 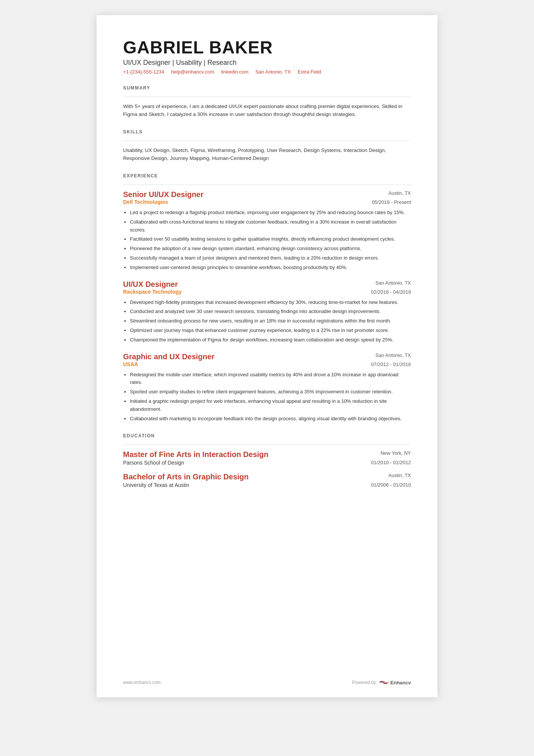 What do you see at coordinates (267, 477) in the screenshot?
I see `edu-header: Bachelor of Arts in Graphic Design Austi…` at bounding box center [267, 477].